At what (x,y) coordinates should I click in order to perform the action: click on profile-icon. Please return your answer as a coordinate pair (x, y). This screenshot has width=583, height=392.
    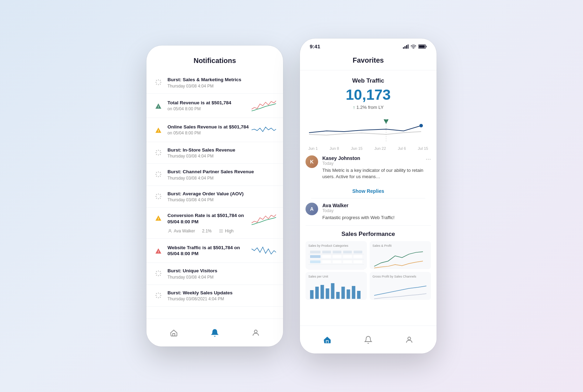
    Looking at the image, I should click on (256, 333).